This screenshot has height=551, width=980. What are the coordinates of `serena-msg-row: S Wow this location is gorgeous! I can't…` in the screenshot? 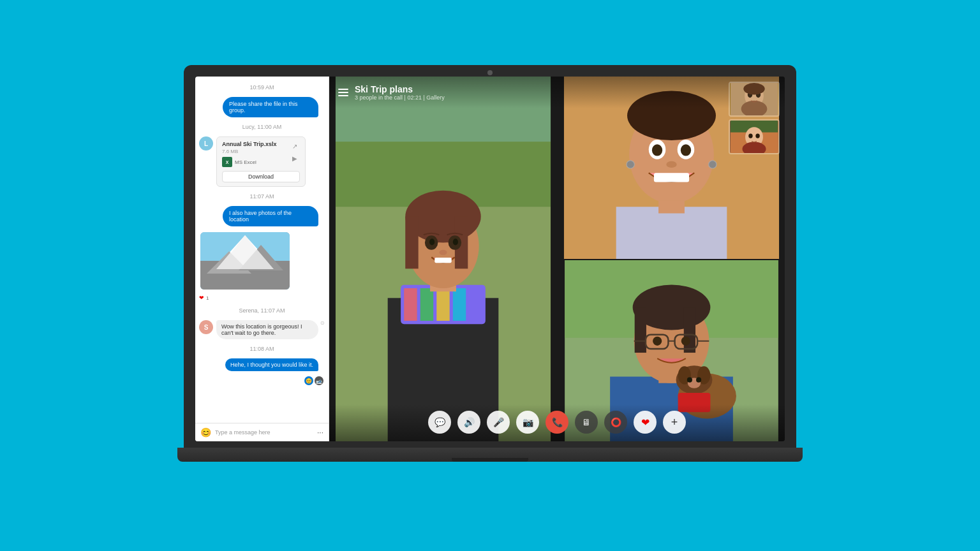 It's located at (262, 330).